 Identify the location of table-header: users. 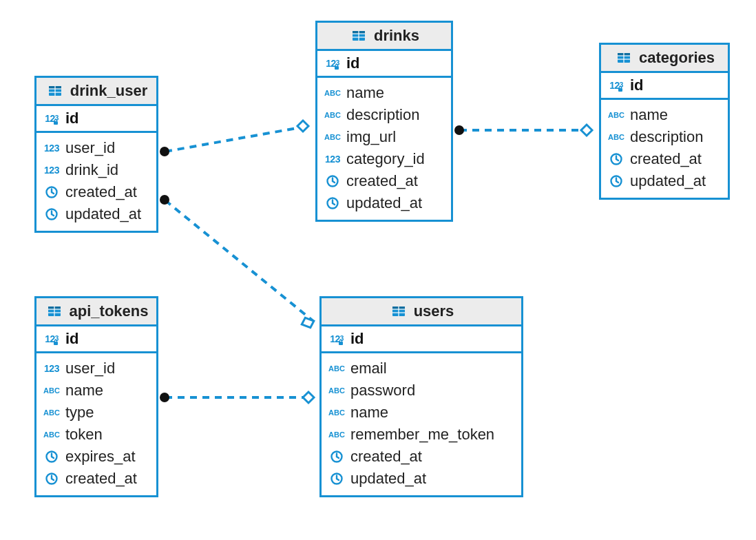
(421, 313).